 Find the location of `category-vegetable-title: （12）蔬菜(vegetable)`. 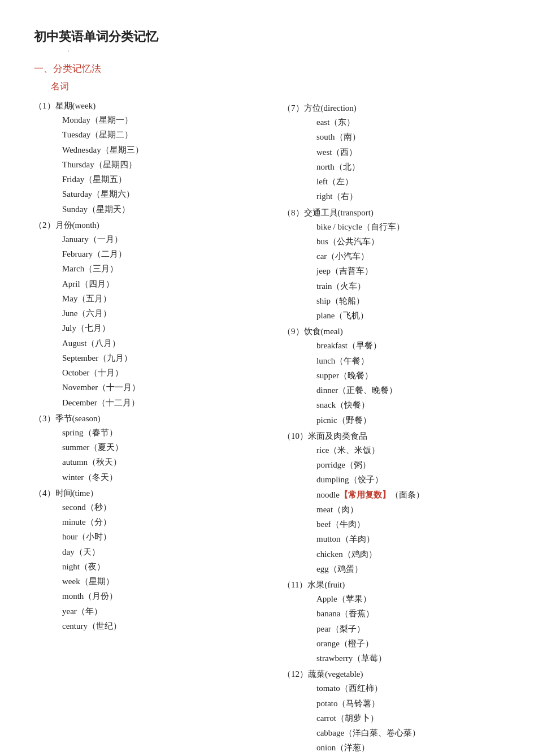

category-vegetable-title: （12）蔬菜(vegetable) is located at coordinates (394, 674).